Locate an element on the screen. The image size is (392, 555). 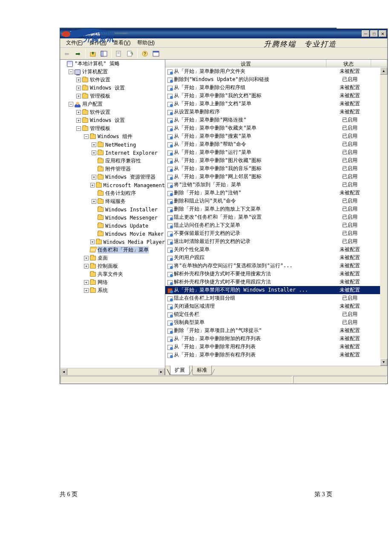
tree-item: Windows Installer is located at coordinates (112, 210).